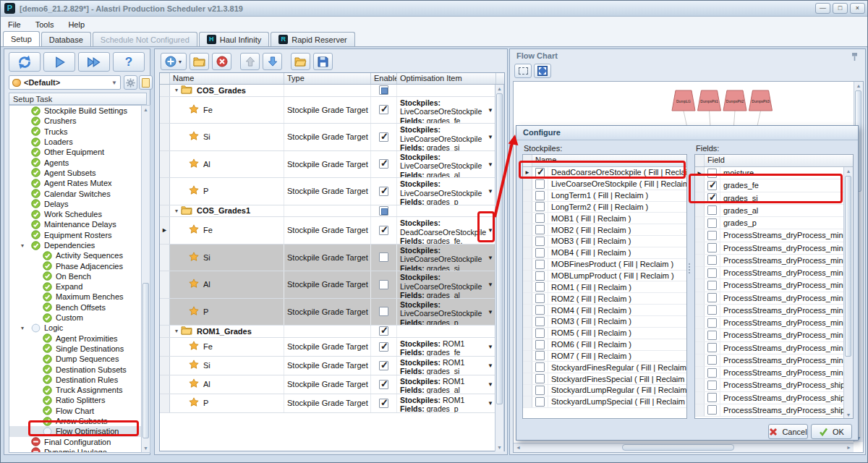 The image size is (868, 463). I want to click on list-item: MOBLumpProduct ( Fill | Reclaim ), so click(605, 276).